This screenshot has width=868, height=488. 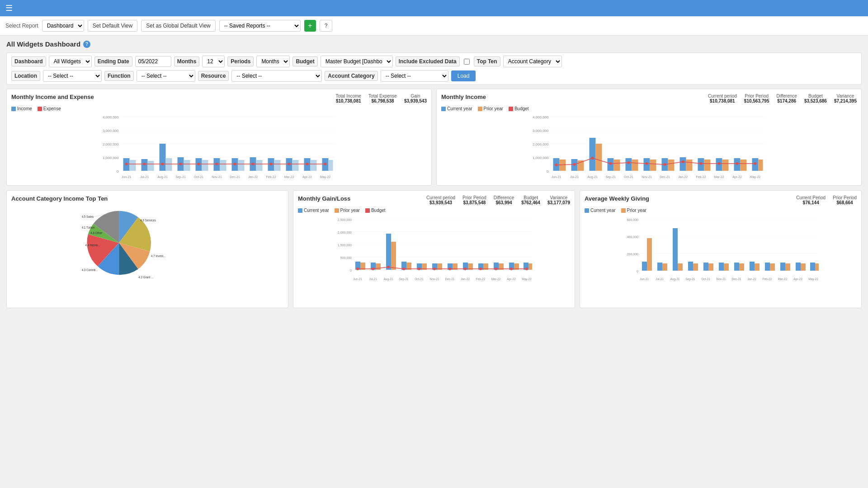 I want to click on chart2-variance-val: $7,214,395, so click(x=845, y=101).